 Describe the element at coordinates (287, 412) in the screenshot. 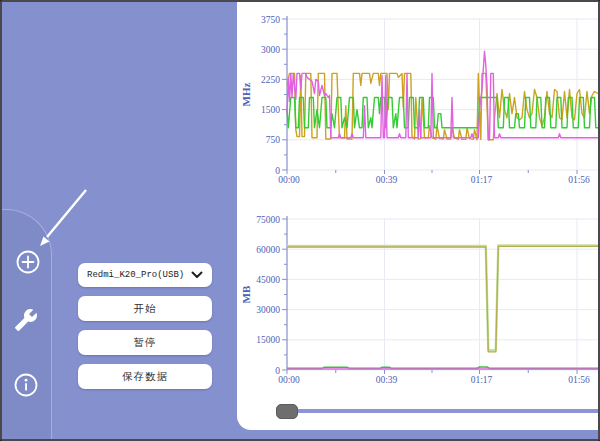

I see `slider-handle` at that location.